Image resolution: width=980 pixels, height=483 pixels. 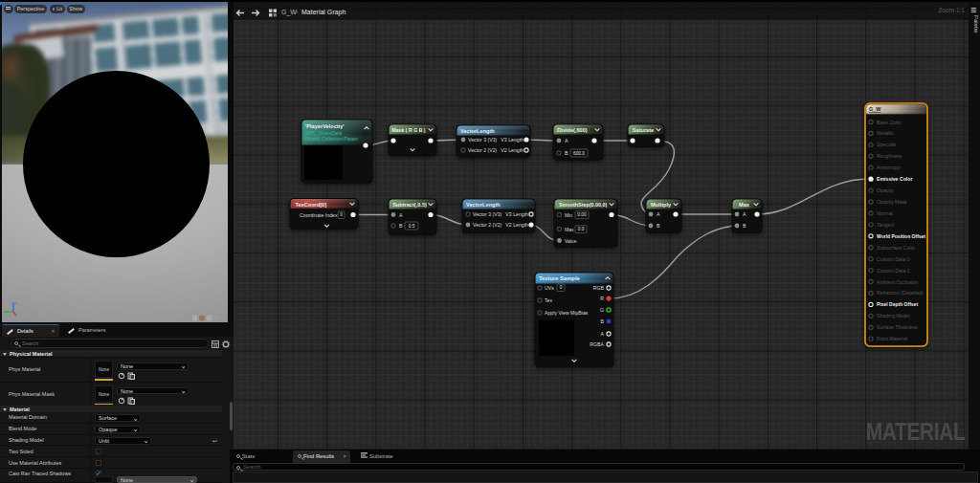 I want to click on svg-text: Custom Data 0, so click(x=894, y=259).